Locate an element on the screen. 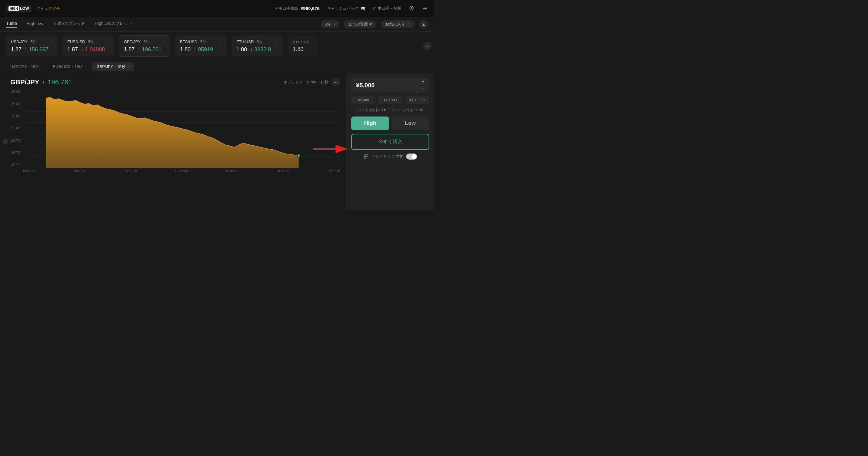 Image resolution: width=868 pixels, height=456 pixels. oneclick-toggle is located at coordinates (412, 156).